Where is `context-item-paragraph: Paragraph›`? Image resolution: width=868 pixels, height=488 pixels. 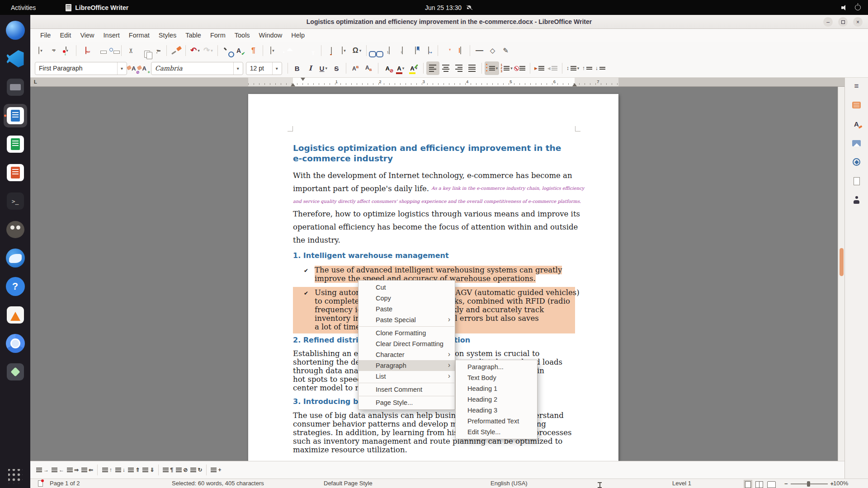
context-item-paragraph: Paragraph› is located at coordinates (407, 366).